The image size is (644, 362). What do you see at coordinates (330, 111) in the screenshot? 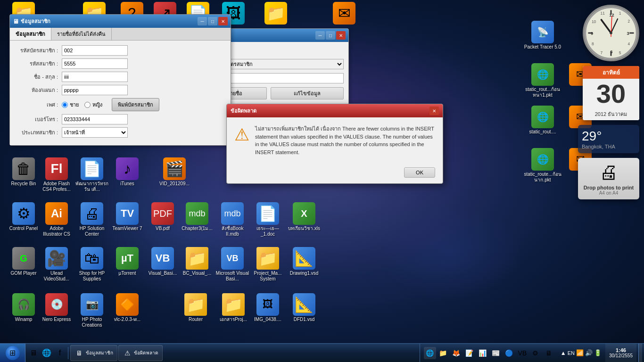
I see `error-dialog-title: ข้อผิดพลาด` at bounding box center [330, 111].